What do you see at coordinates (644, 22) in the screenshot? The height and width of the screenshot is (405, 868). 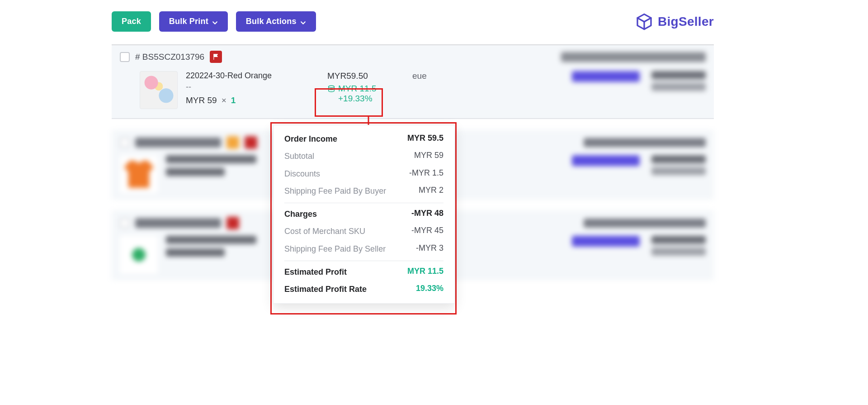 I see `cube-icon` at bounding box center [644, 22].